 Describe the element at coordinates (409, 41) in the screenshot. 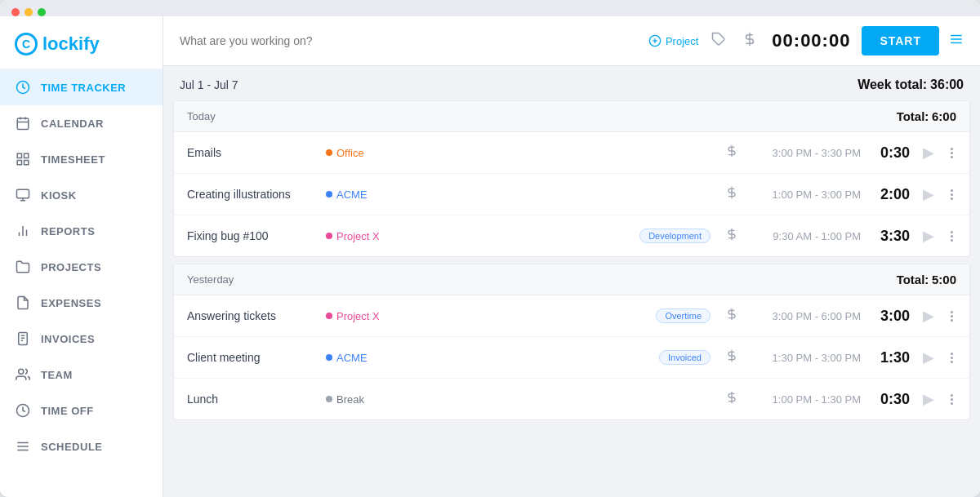

I see `task-input` at that location.